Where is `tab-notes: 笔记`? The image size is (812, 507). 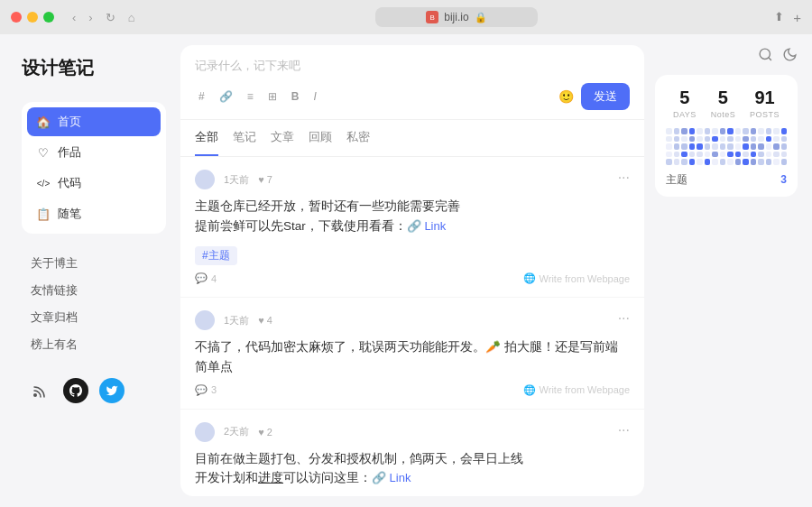 tab-notes: 笔记 is located at coordinates (245, 138).